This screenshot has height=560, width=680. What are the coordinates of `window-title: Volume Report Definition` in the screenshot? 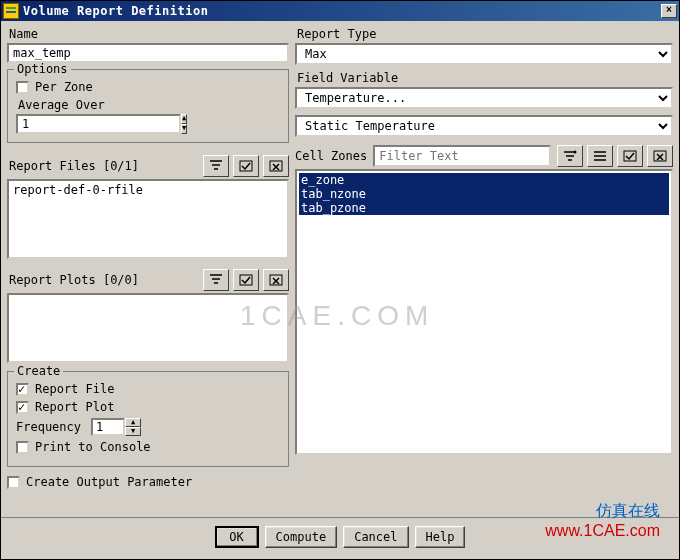 It's located at (342, 11).